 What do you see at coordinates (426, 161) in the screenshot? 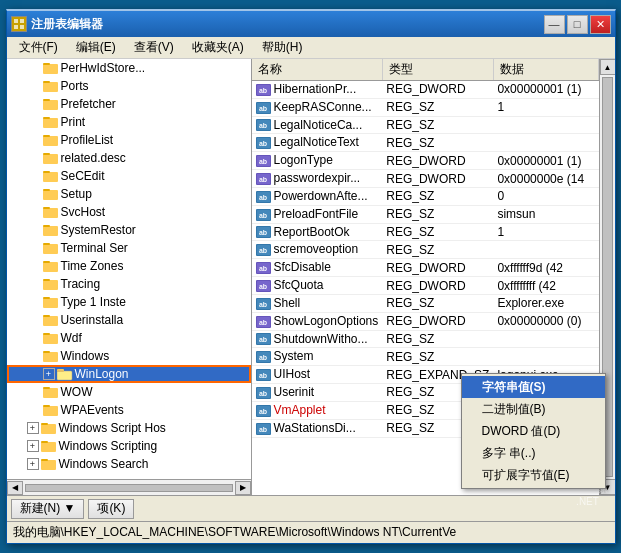
I see `table-row: abLogonType REG_DWORD 0x00000001 (1)` at bounding box center [426, 161].